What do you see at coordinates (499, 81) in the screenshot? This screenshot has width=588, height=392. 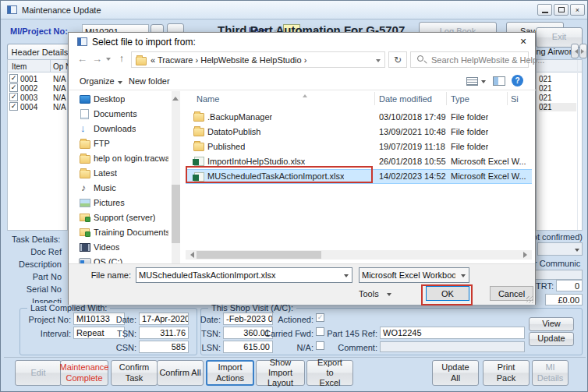 I see `preview-pane-icon` at bounding box center [499, 81].